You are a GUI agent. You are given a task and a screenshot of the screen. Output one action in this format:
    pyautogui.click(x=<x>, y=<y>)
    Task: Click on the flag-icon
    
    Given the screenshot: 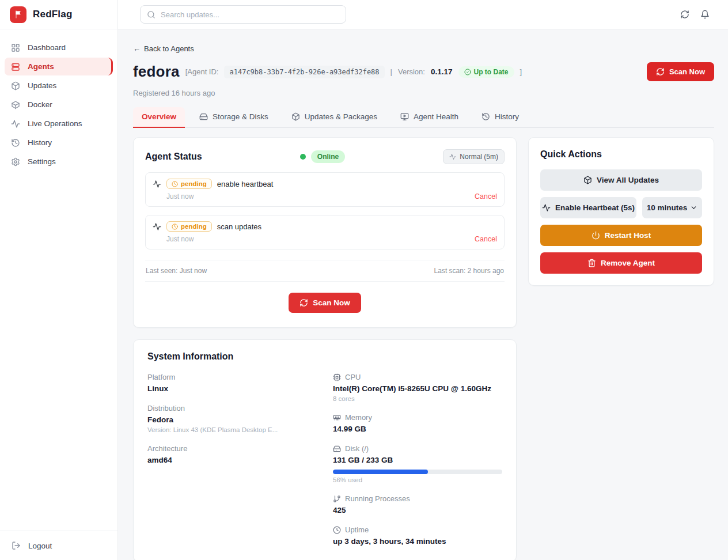 What is the action you would take?
    pyautogui.click(x=18, y=14)
    